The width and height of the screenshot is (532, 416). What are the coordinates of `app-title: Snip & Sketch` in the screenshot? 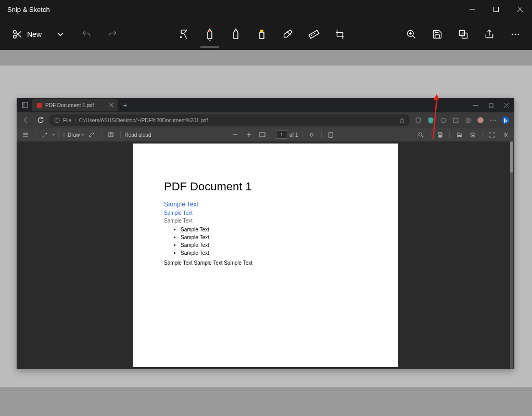 It's located at (29, 9).